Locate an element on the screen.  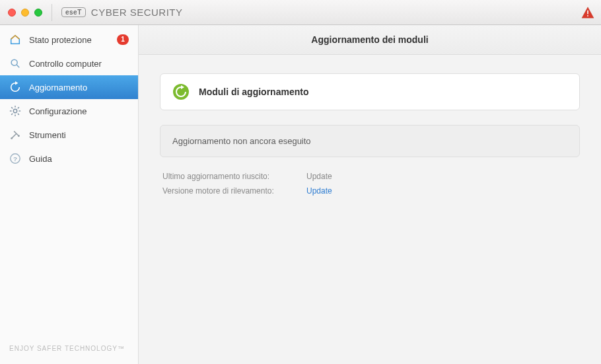
sidebar-item-computer-scan: Controllo computer is located at coordinates (69, 63).